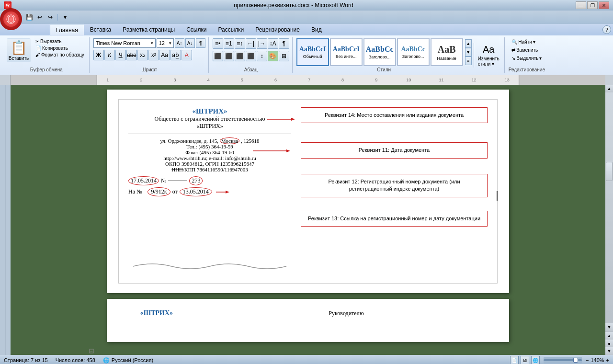  What do you see at coordinates (474, 80) in the screenshot?
I see `svg-text: 12` at bounding box center [474, 80].